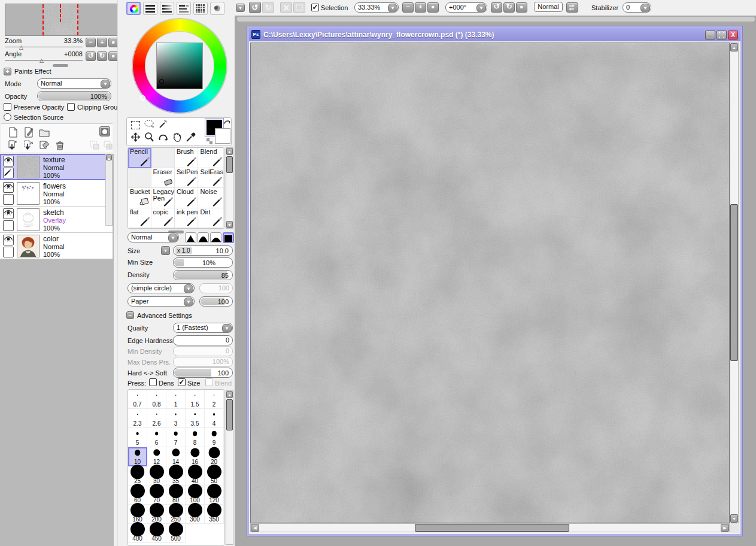  Describe the element at coordinates (7, 107) in the screenshot. I see `preserve-opacity-checkbox` at that location.